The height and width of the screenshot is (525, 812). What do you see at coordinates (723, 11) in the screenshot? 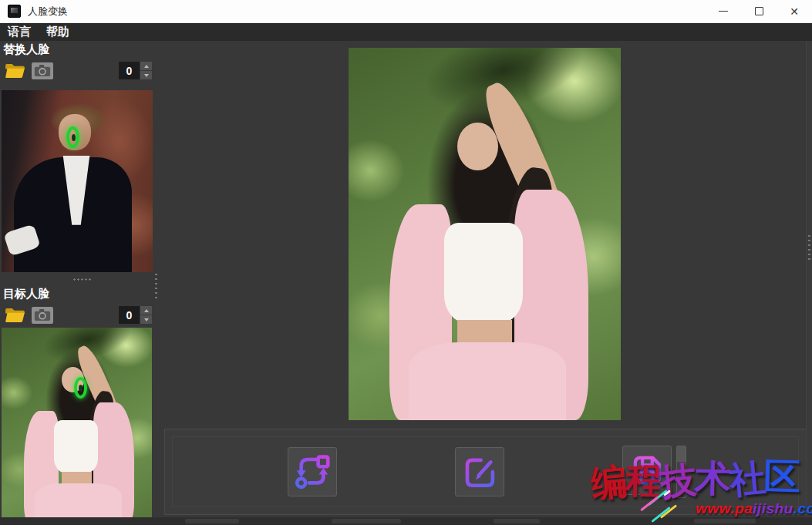
I see `minimize-button` at bounding box center [723, 11].